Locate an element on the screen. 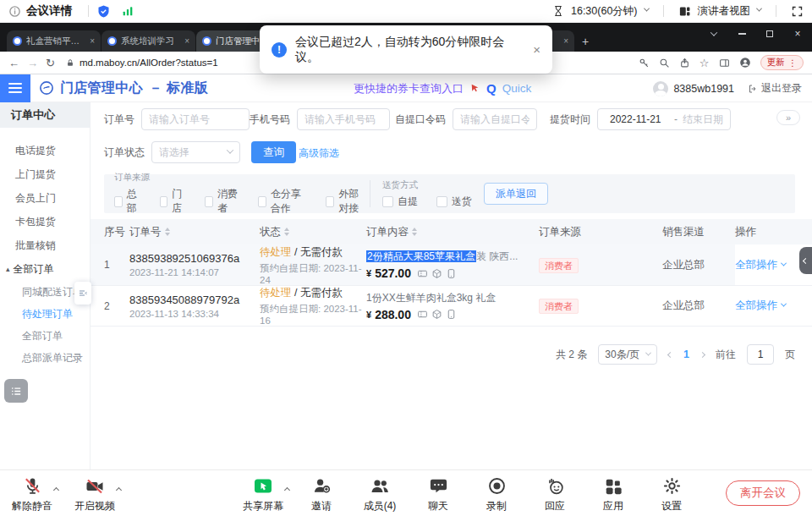  chat-button: 聊天 is located at coordinates (438, 494).